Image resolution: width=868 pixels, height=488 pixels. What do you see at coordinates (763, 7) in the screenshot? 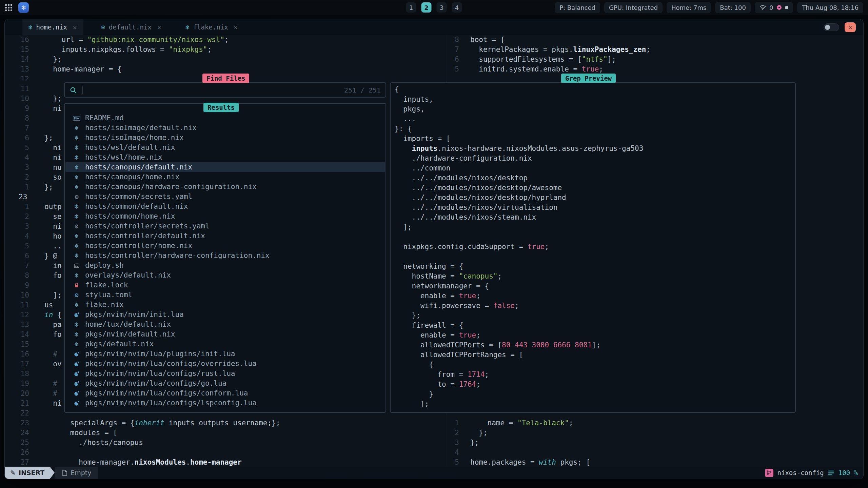
I see `wifi-icon` at bounding box center [763, 7].